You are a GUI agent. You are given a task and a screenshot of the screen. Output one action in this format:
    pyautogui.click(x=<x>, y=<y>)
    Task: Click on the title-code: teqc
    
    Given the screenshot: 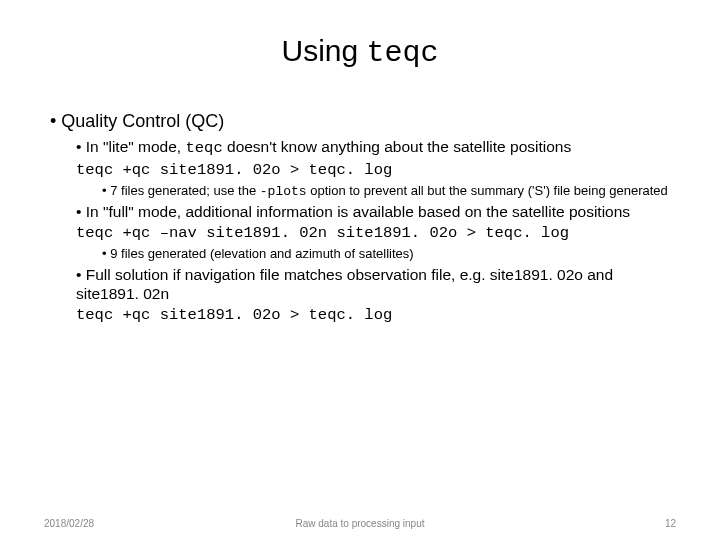 What is the action you would take?
    pyautogui.click(x=403, y=53)
    